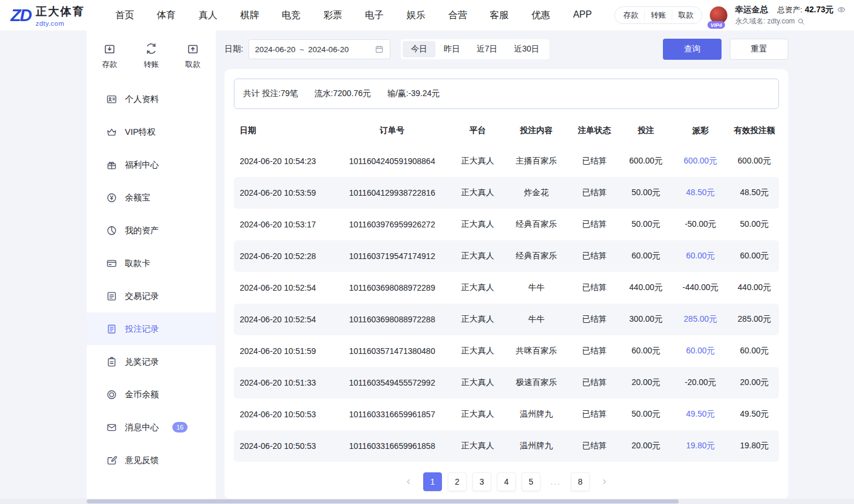 The height and width of the screenshot is (504, 854). What do you see at coordinates (719, 15) in the screenshot?
I see `avatar: VIP4` at bounding box center [719, 15].